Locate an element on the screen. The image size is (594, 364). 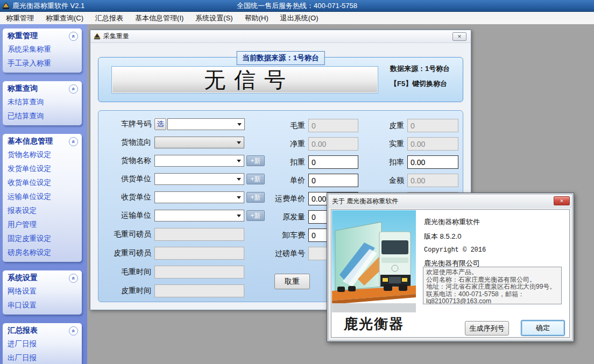
sidebar-item-network-settings: 网络设置 is located at coordinates (42, 291).